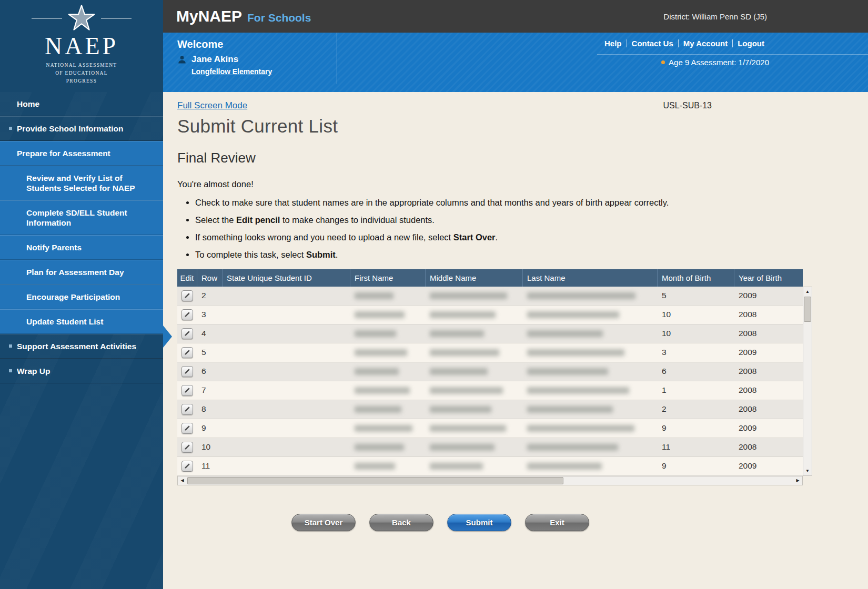  What do you see at coordinates (77, 346) in the screenshot?
I see `sidebar-item-label: Support Assessment Activities` at bounding box center [77, 346].